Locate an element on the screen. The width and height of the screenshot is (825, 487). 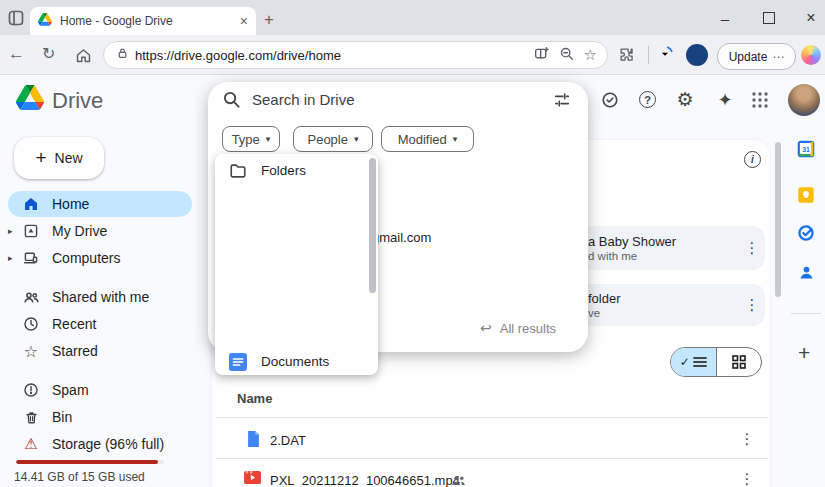
update-label: Update is located at coordinates (748, 57).